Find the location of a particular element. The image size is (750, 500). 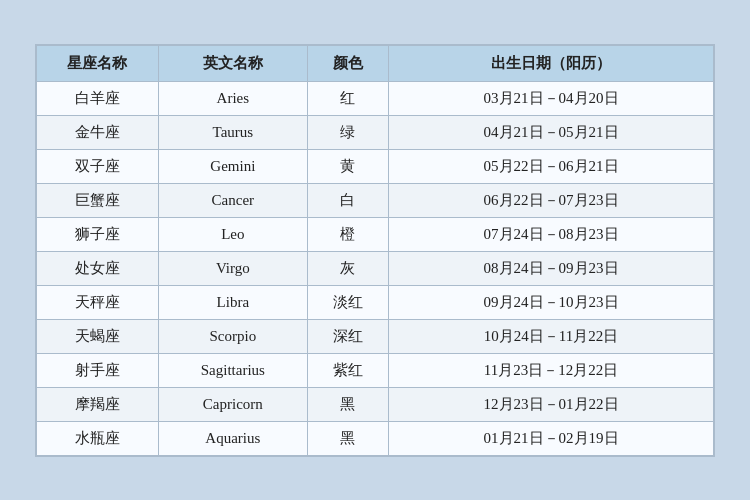

cell-date: 08月24日－09月23日 is located at coordinates (552, 268).